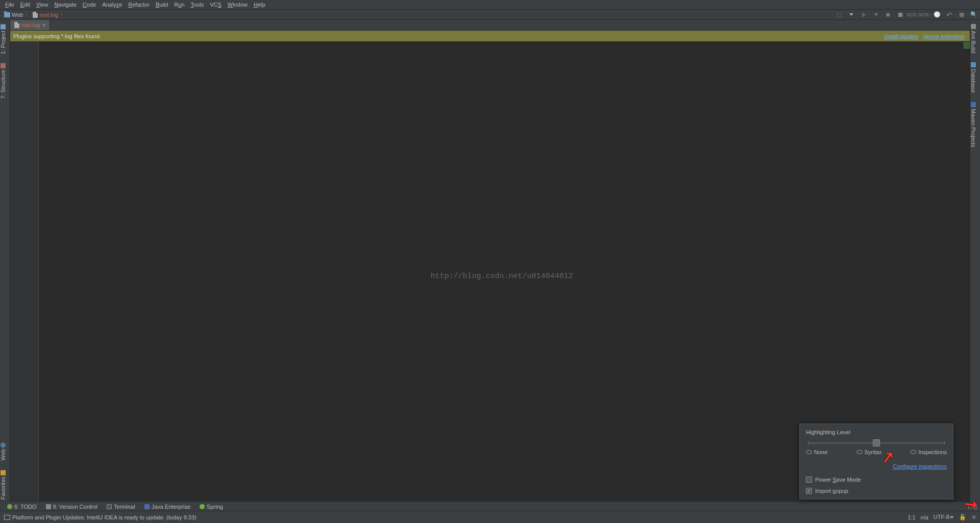  I want to click on menu-help: Help, so click(259, 5).